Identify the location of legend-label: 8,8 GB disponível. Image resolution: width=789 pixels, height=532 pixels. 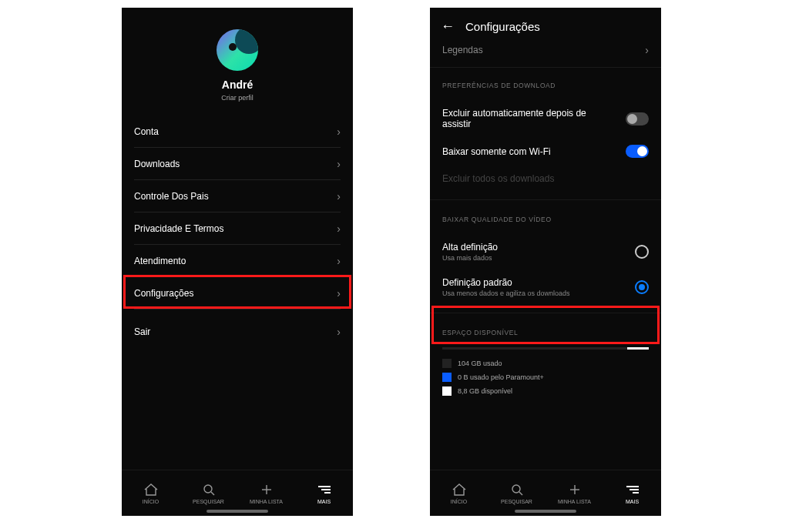
(485, 391).